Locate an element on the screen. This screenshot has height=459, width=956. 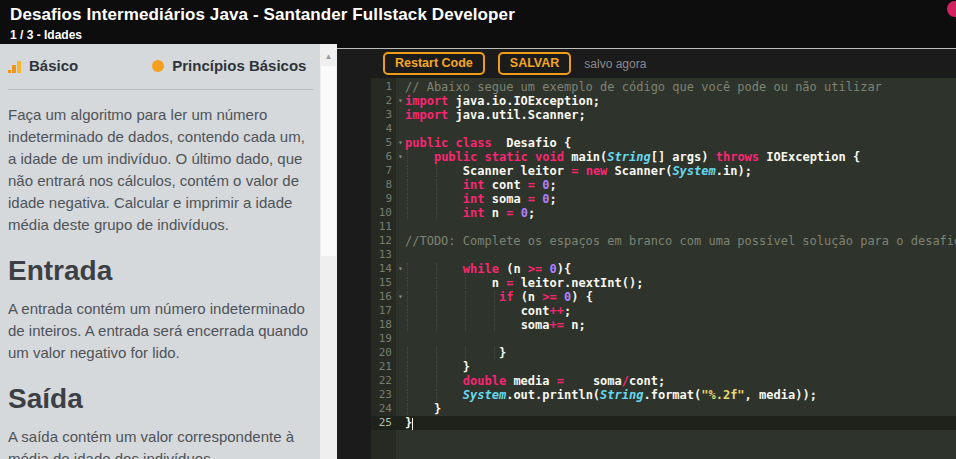
line-number: 8 is located at coordinates (384, 185).